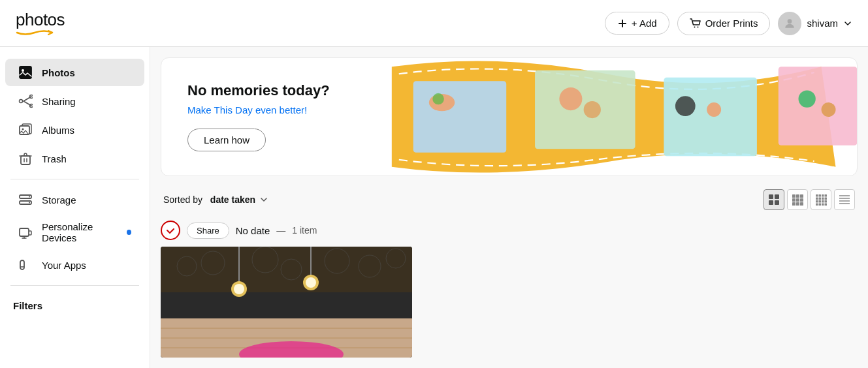 This screenshot has width=868, height=368. Describe the element at coordinates (821, 200) in the screenshot. I see `view-small-icon` at that location.